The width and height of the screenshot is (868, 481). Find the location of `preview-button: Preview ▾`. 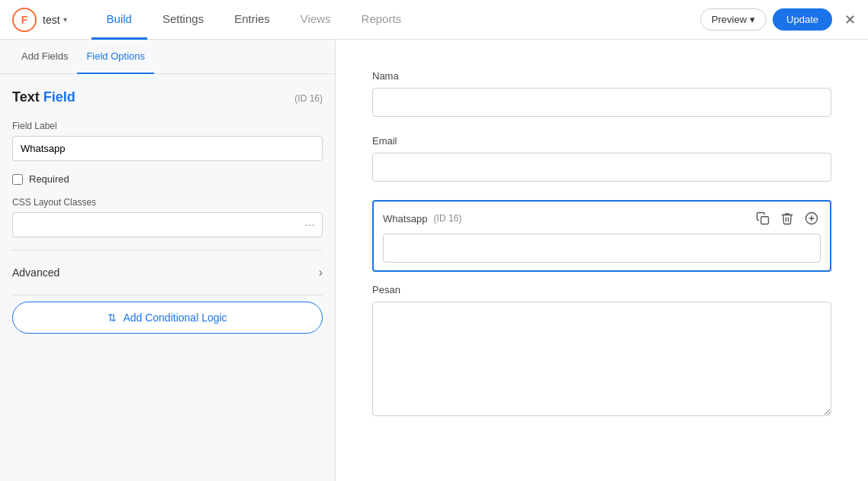

preview-button: Preview ▾ is located at coordinates (734, 20).